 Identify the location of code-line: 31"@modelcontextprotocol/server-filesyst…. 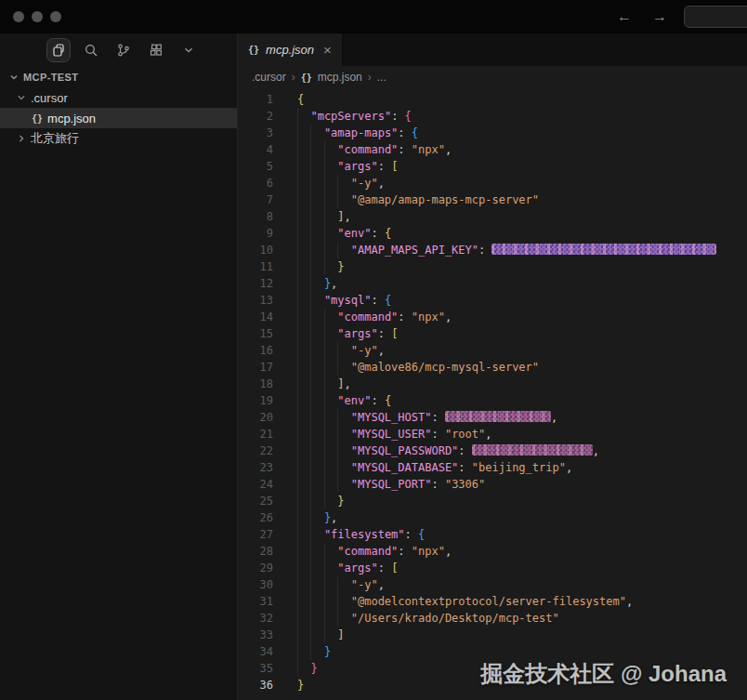
(492, 601).